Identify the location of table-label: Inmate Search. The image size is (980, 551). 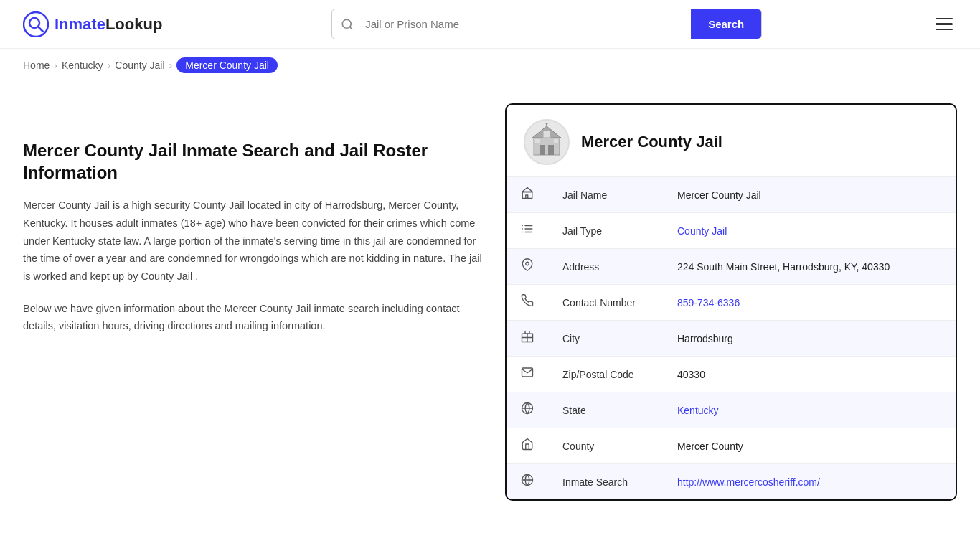
(606, 482).